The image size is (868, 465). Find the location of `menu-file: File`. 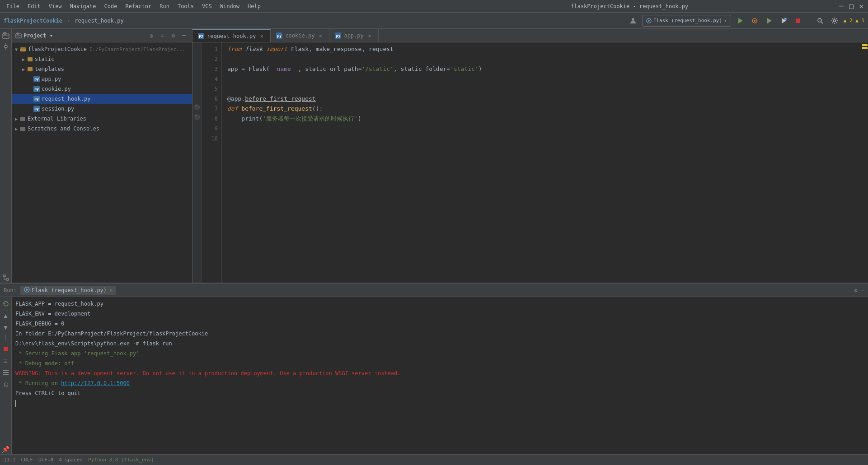

menu-file: File is located at coordinates (13, 6).